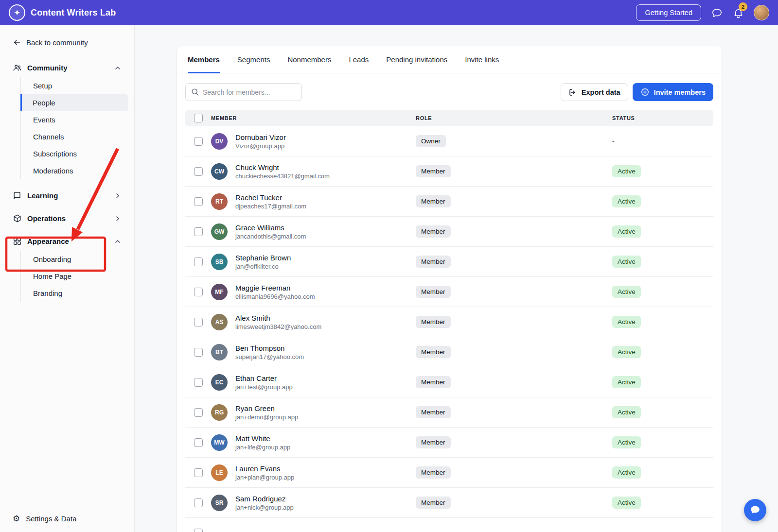 The width and height of the screenshot is (778, 532). What do you see at coordinates (57, 43) in the screenshot?
I see `back-to-community-label: Back to community` at bounding box center [57, 43].